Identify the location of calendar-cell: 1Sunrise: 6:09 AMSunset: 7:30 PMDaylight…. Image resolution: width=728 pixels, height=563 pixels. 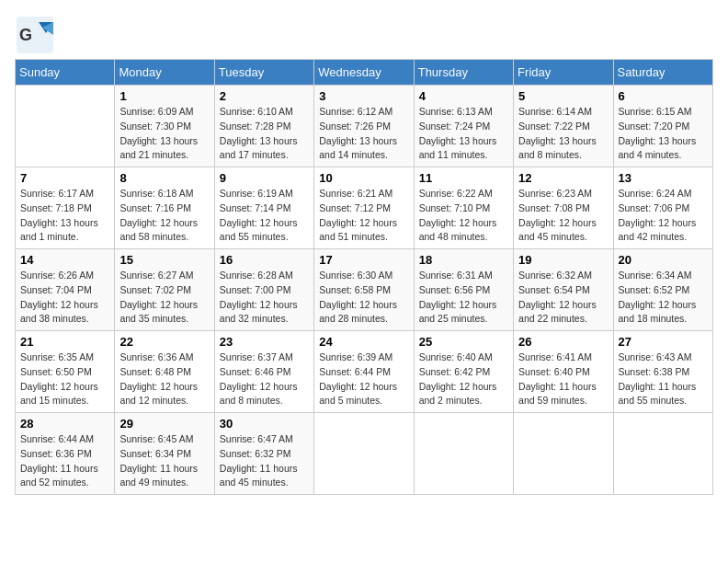
(165, 127).